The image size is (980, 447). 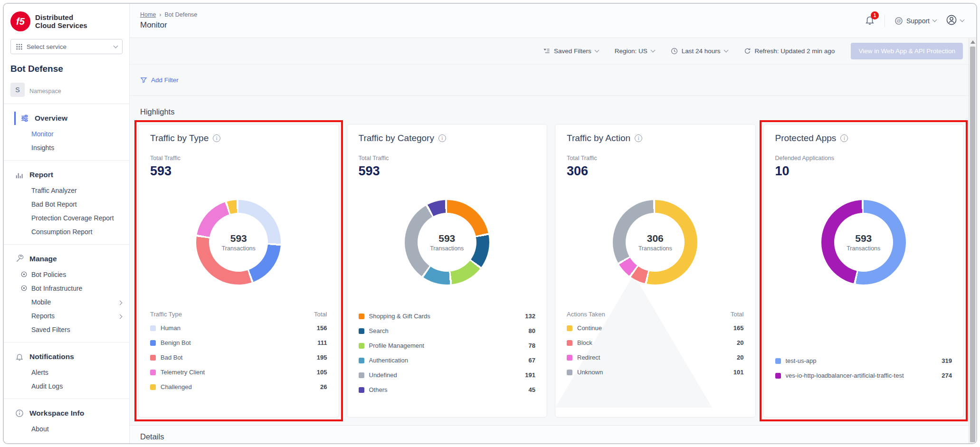 I want to click on vertical-scrollbar, so click(x=972, y=240).